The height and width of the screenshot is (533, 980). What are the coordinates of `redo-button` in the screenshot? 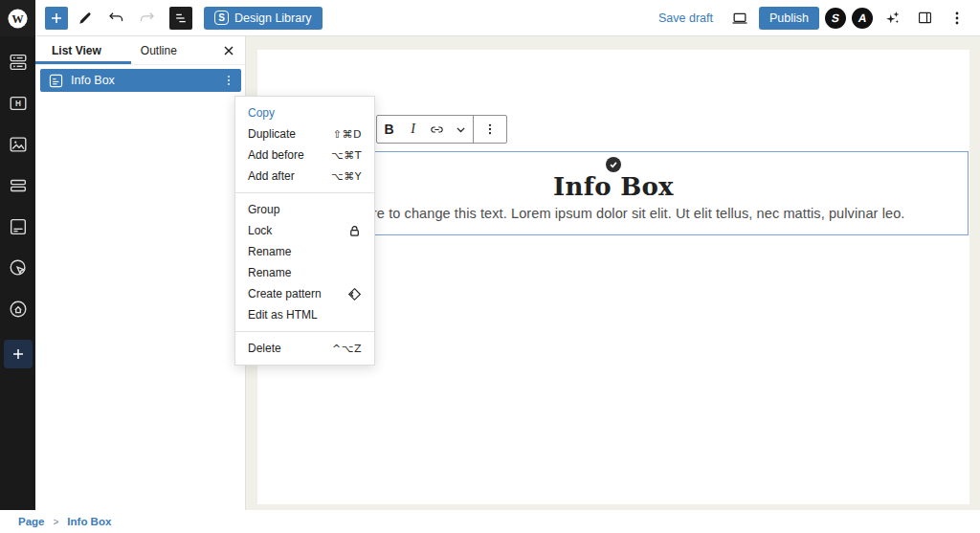 It's located at (146, 18).